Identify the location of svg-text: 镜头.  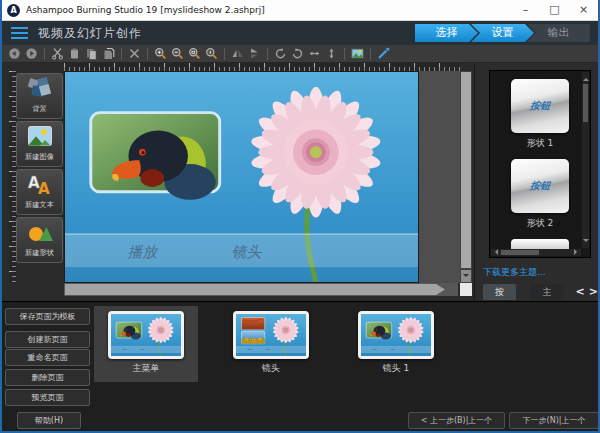
(248, 252).